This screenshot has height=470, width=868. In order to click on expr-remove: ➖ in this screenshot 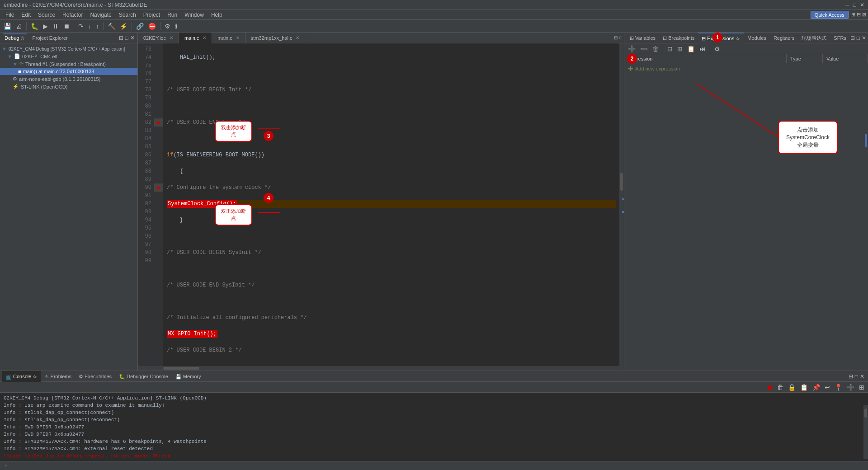, I will do `click(644, 49)`.